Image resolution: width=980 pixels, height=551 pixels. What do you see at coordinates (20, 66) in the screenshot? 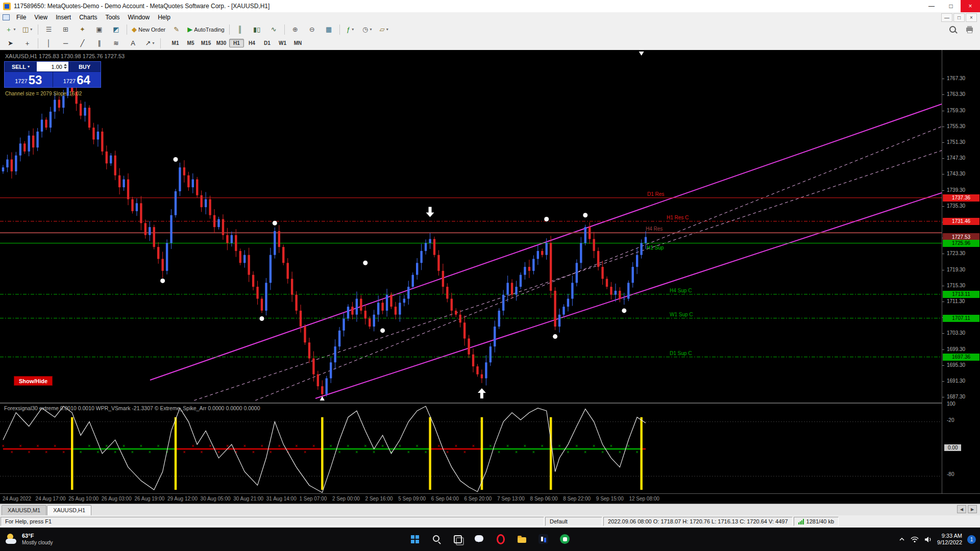
I see `sell-button: SELL ▾` at bounding box center [20, 66].